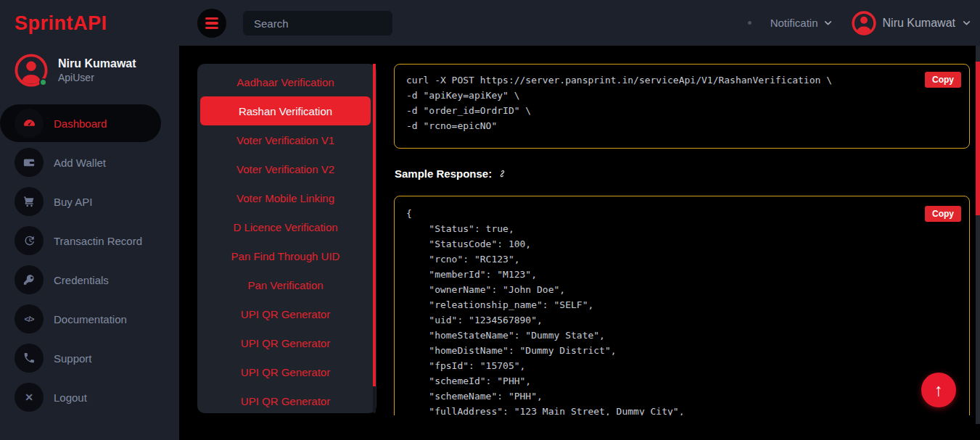 This screenshot has width=980, height=440. Describe the element at coordinates (29, 319) in the screenshot. I see `code-icon: </>` at that location.